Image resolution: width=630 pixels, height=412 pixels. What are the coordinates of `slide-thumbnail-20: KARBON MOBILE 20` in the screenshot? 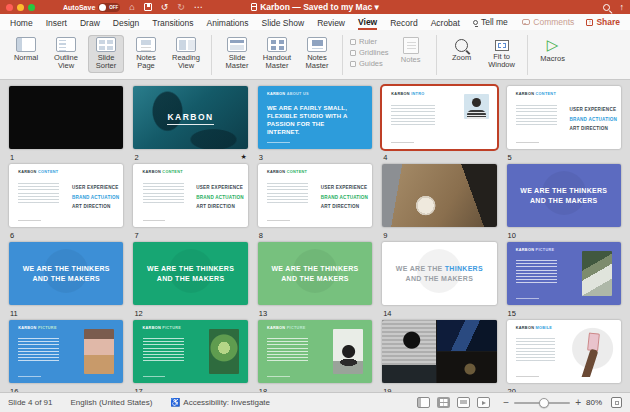 It's located at (564, 358).